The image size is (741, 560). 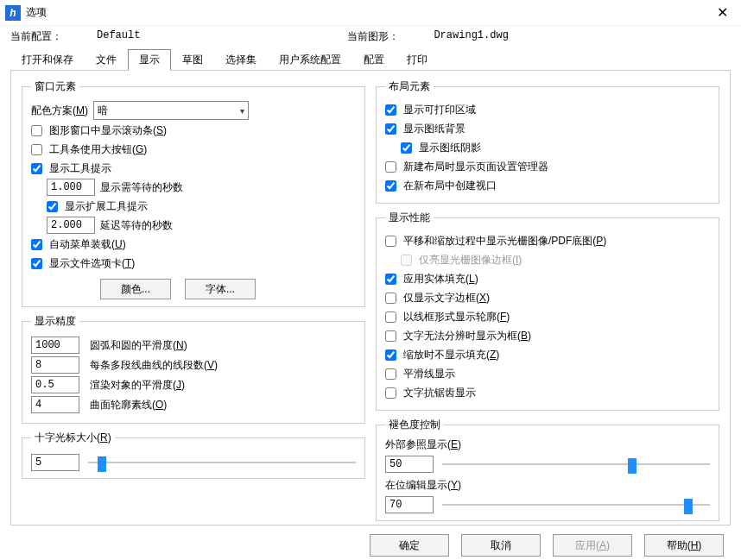 I want to click on group-crosshair-size: 十字光标大小(R), so click(x=193, y=455).